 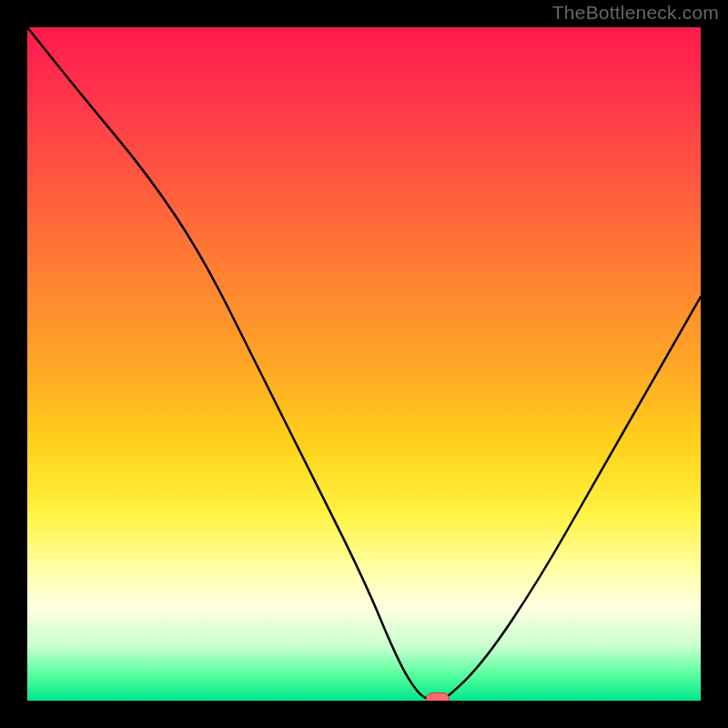 What do you see at coordinates (635, 13) in the screenshot?
I see `watermark-text: TheBottleneck.com` at bounding box center [635, 13].